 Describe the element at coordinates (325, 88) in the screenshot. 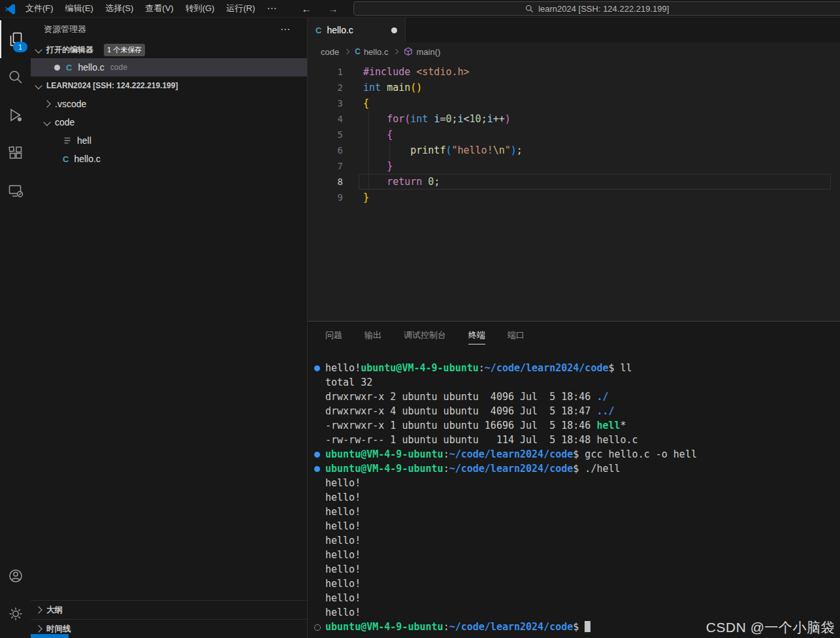

I see `line-number: 2` at that location.